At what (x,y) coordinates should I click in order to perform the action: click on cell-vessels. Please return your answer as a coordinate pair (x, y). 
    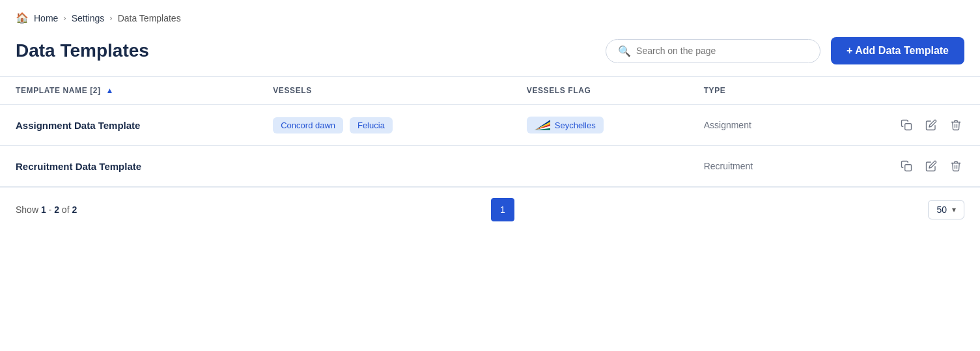
    Looking at the image, I should click on (384, 167).